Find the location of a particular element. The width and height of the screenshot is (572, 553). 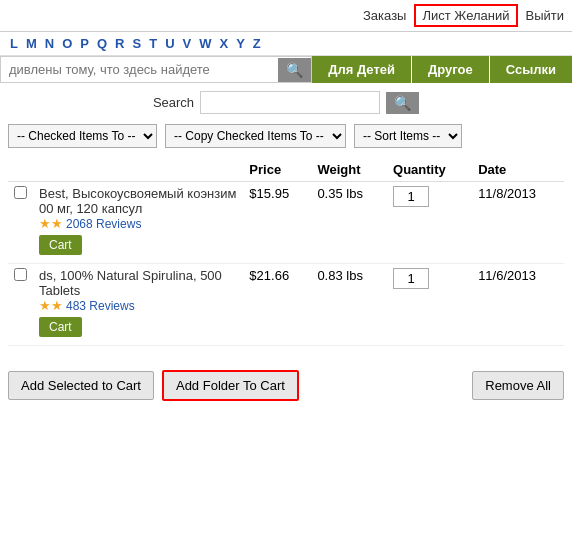

row1-checkbox is located at coordinates (20, 192).